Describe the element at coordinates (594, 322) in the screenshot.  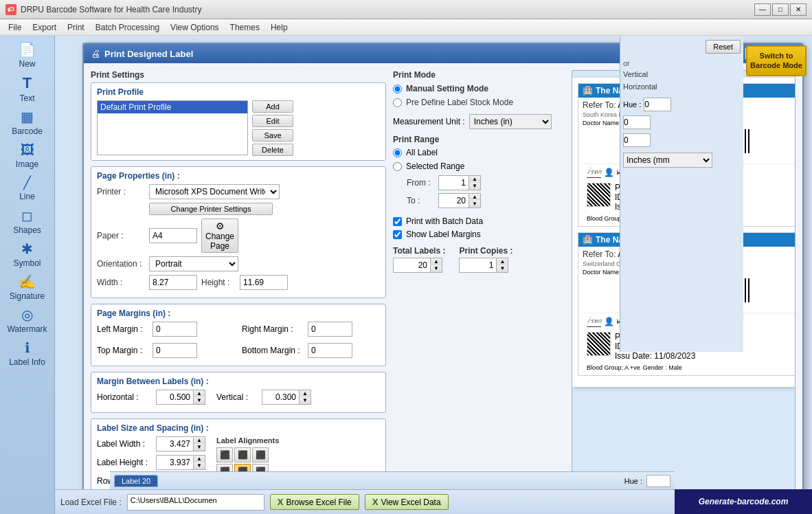
I see `card2-sig: ﾉ่รหก` at that location.